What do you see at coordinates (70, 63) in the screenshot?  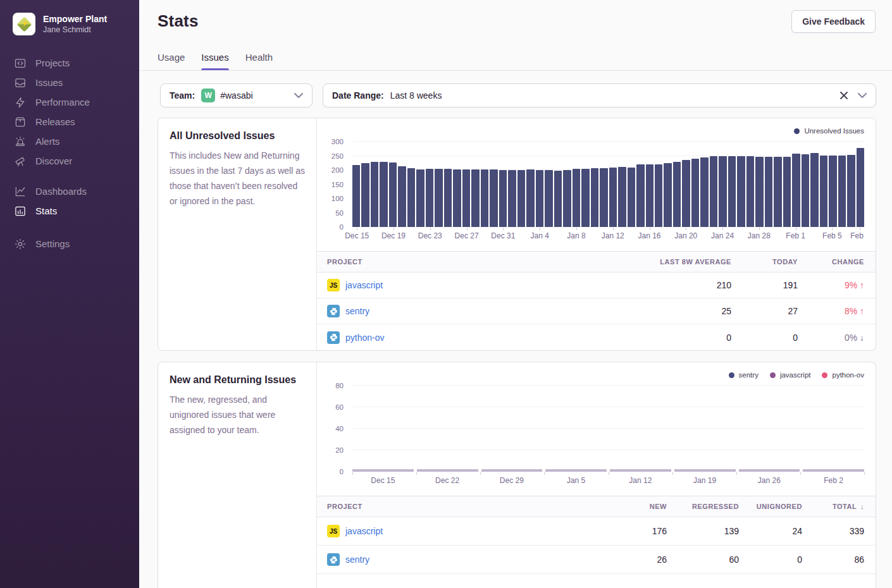 I see `sidebar-item-projects: Projects` at bounding box center [70, 63].